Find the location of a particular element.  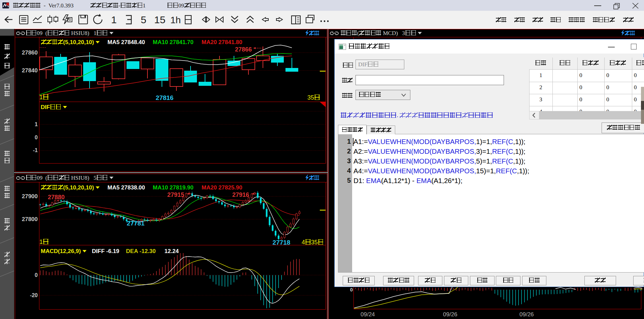

svg-text: 27816 is located at coordinates (165, 98).